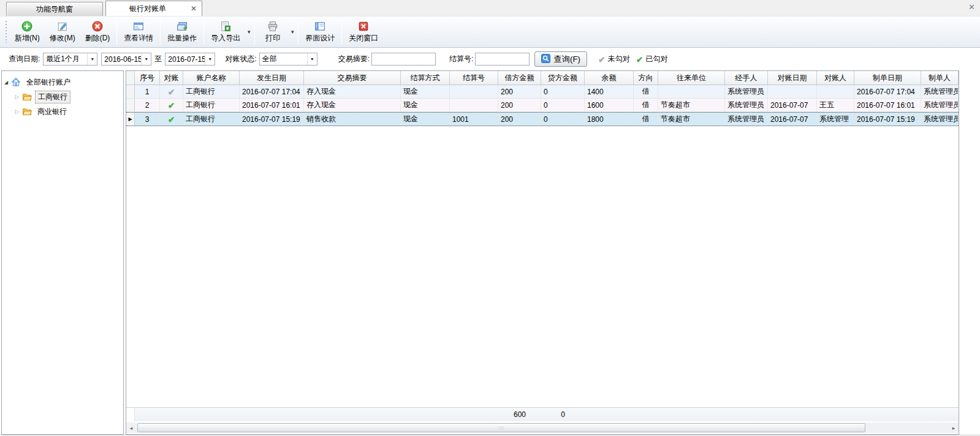 This screenshot has width=980, height=436. Describe the element at coordinates (139, 26) in the screenshot. I see `view-detail-icon` at that location.